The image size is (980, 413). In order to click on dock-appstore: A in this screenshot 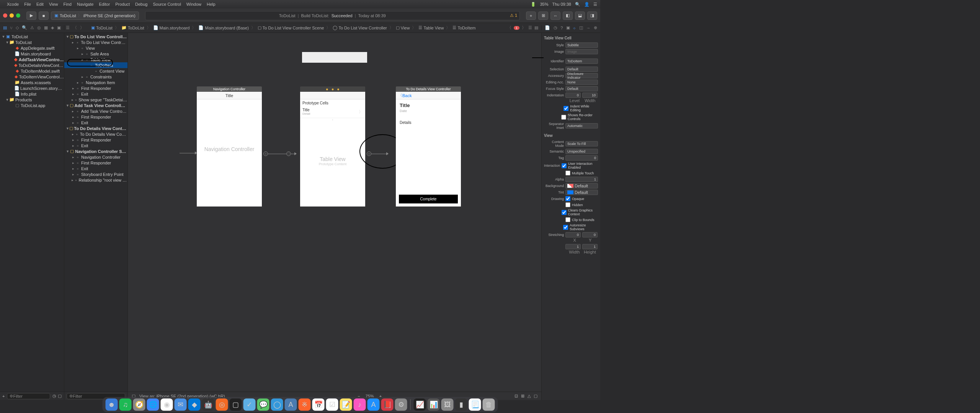, I will do `click(374, 405)`.